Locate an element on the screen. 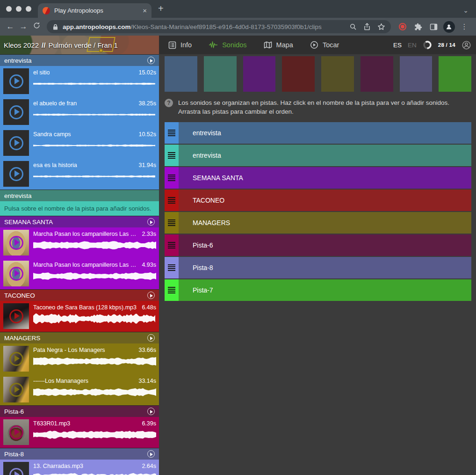 Image resolution: width=476 pixels, height=475 pixels. browser-tab: Play Antropoloops × is located at coordinates (94, 10).